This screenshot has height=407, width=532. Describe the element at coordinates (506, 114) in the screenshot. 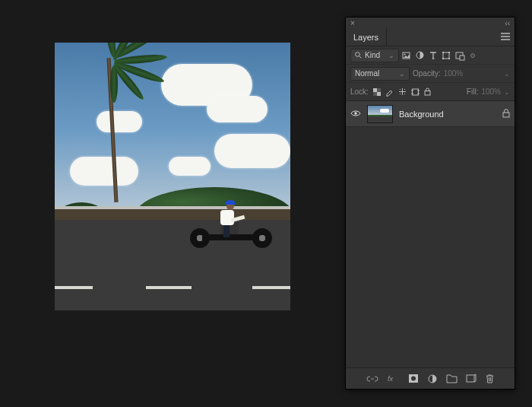

I see `lock-icon` at that location.